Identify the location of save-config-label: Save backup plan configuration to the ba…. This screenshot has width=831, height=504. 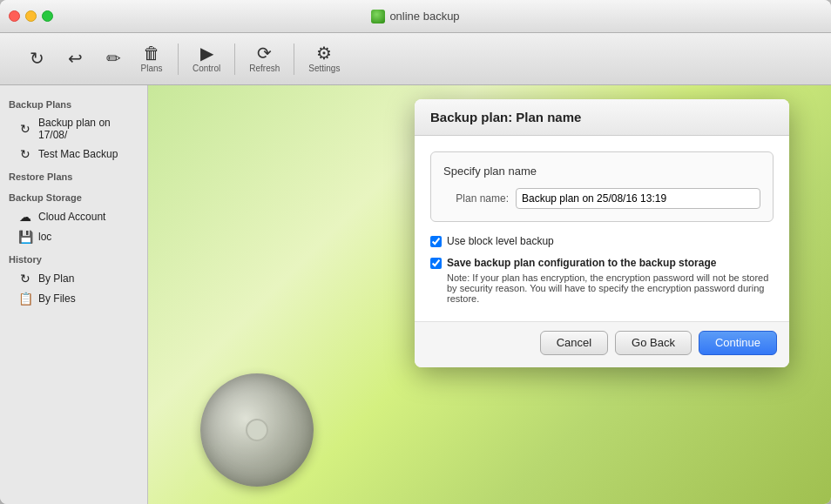
(610, 263).